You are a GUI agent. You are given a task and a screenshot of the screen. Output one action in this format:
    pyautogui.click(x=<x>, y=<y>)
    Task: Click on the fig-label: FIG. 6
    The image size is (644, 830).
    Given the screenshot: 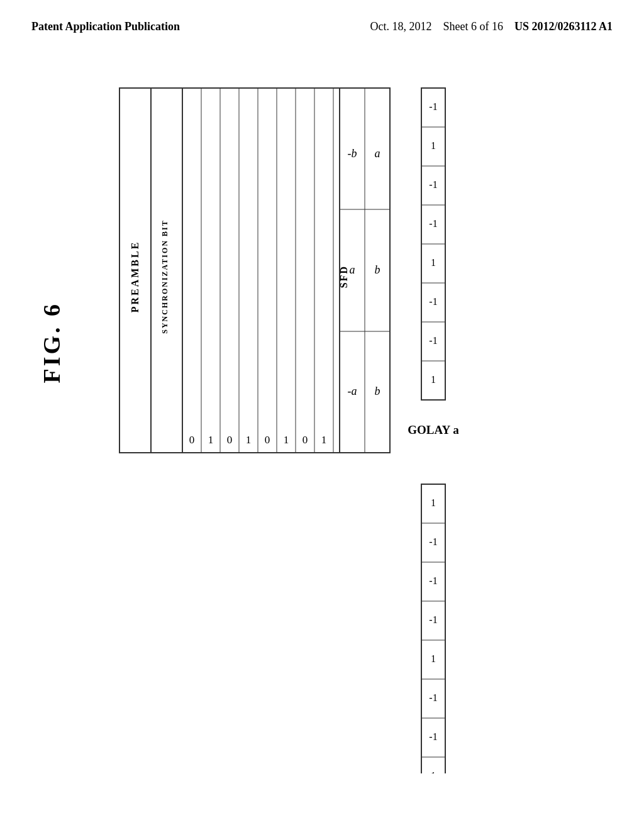 What is the action you would take?
    pyautogui.click(x=52, y=343)
    